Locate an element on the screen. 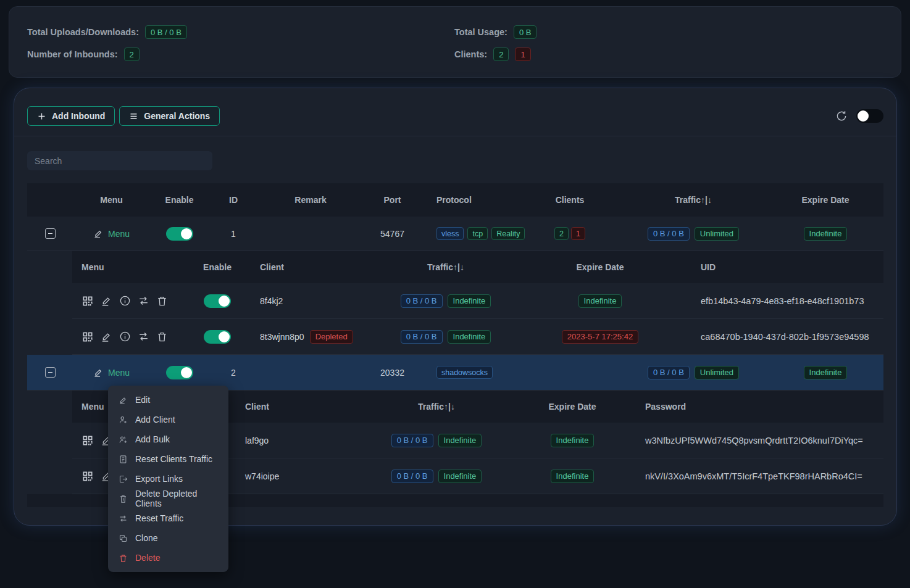 This screenshot has height=588, width=910. protocol-cell: vless tcp Reality is located at coordinates (471, 233).